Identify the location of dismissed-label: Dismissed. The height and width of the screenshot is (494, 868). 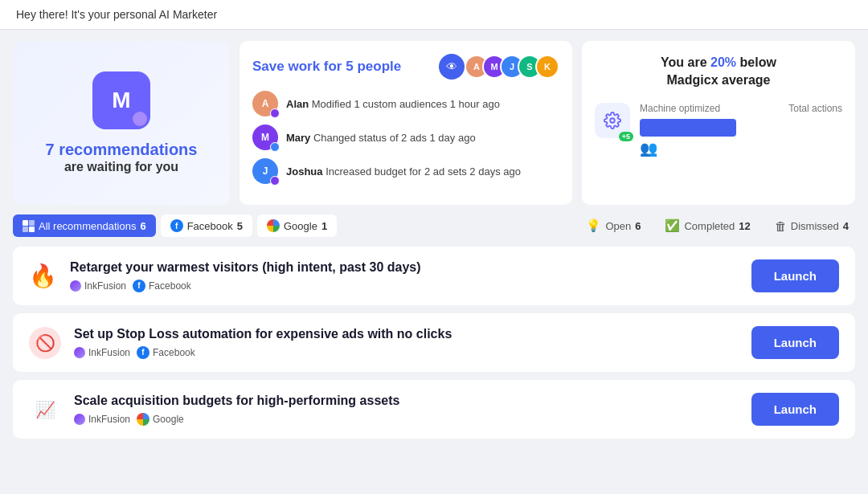
(815, 227).